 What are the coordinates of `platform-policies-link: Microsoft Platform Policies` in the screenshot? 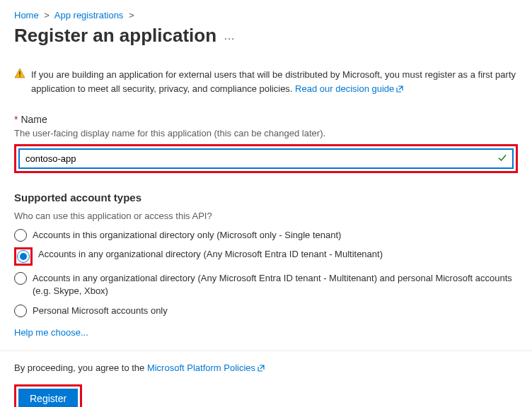 It's located at (207, 367).